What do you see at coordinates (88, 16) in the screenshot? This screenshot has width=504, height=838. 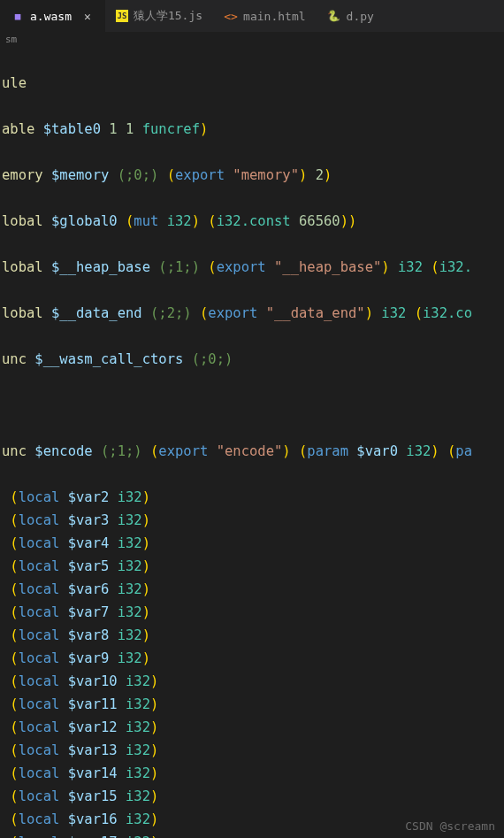 I see `close-icon: ✕` at bounding box center [88, 16].